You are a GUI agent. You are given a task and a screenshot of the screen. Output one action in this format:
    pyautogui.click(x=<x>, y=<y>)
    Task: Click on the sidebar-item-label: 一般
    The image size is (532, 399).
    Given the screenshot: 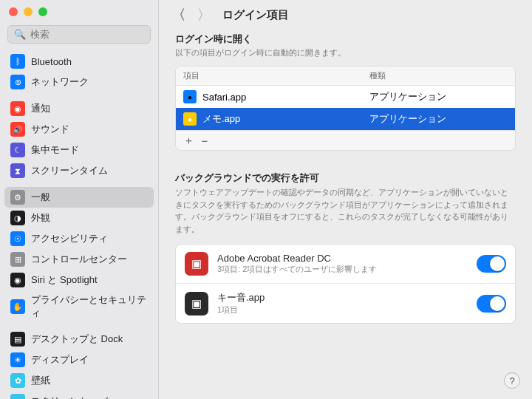 What is the action you would take?
    pyautogui.click(x=41, y=197)
    